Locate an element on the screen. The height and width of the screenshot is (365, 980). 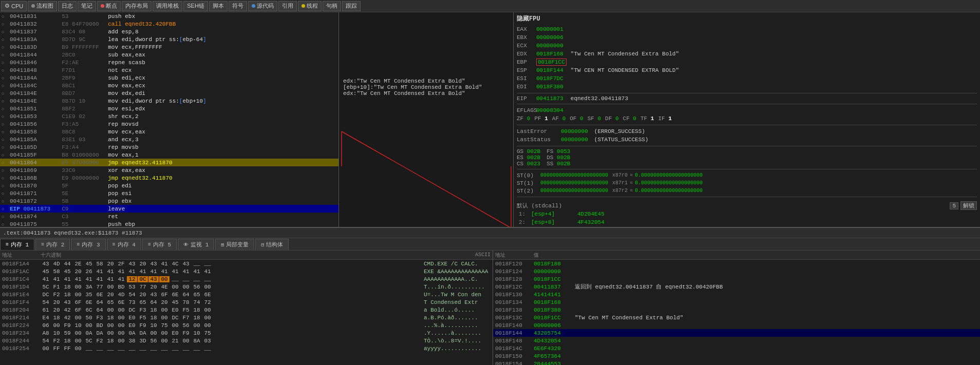
stack-row: 0018F1504F657364 is located at coordinates (737, 356).